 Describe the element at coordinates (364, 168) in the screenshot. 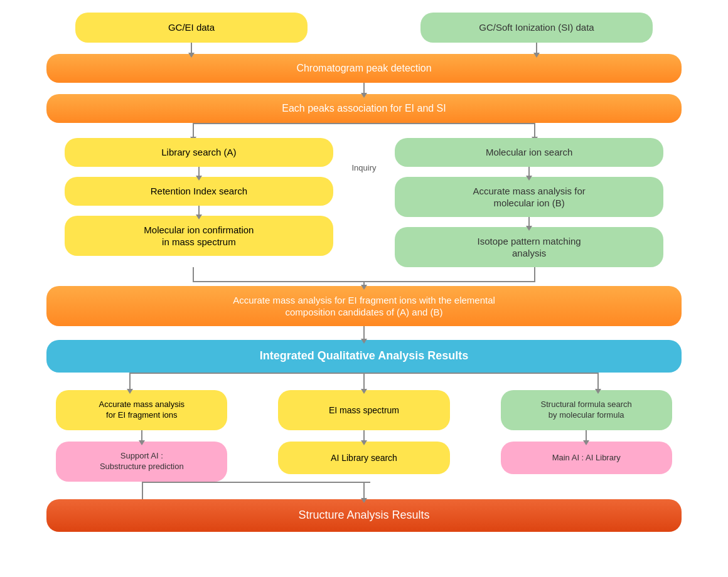

I see `inquiry-label: Inquiry` at that location.